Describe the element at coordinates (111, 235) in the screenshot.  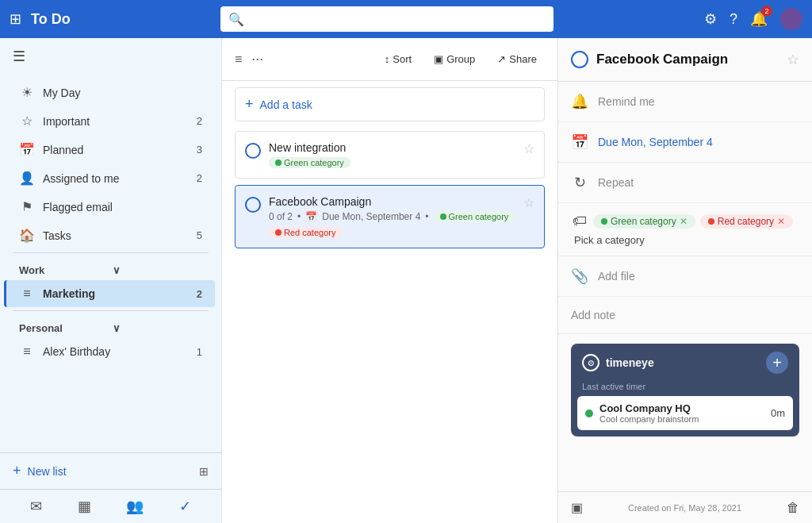
I see `sidebar-item-tasks: 🏠 Tasks 5` at that location.